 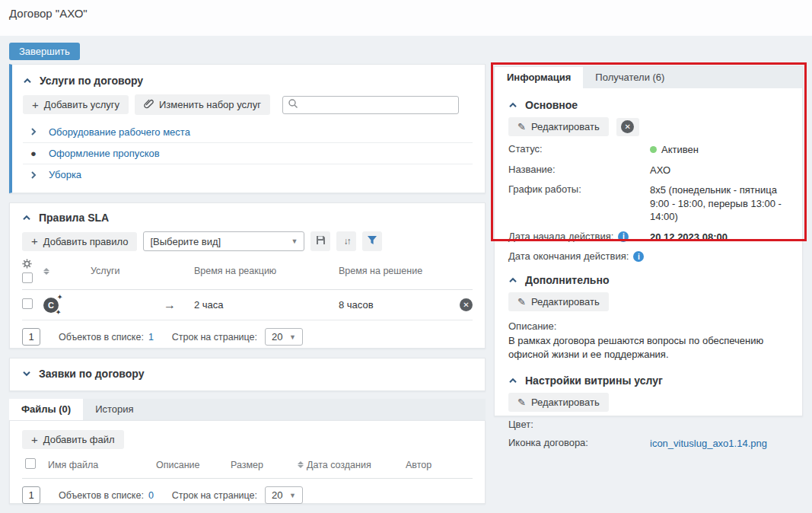 I want to click on edit-main-button: ✎ Редактировать, so click(x=559, y=126).